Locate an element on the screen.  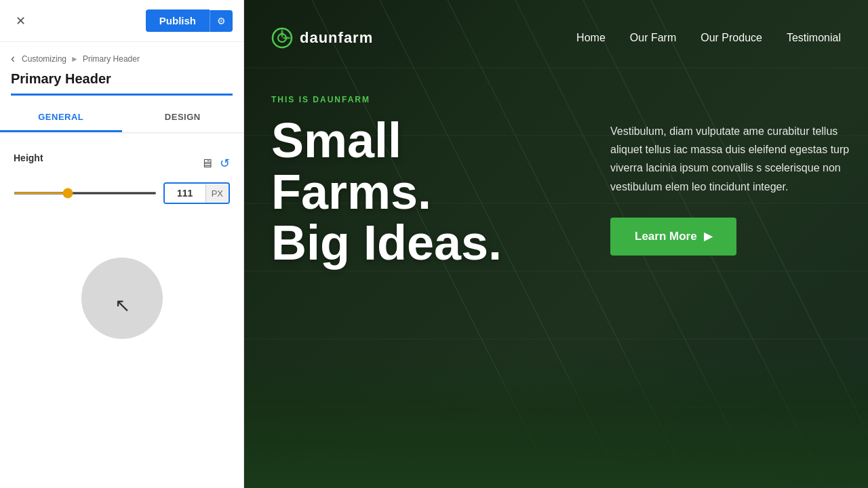
breadcrumb: ‹ Customizing ► Primary Header is located at coordinates (122, 58).